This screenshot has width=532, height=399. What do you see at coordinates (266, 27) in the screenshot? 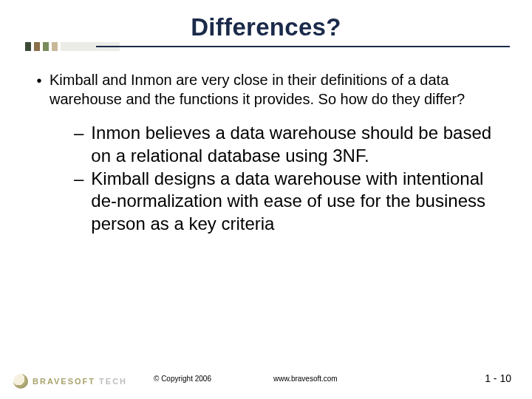
I see `title-block: Differences?` at bounding box center [266, 27].